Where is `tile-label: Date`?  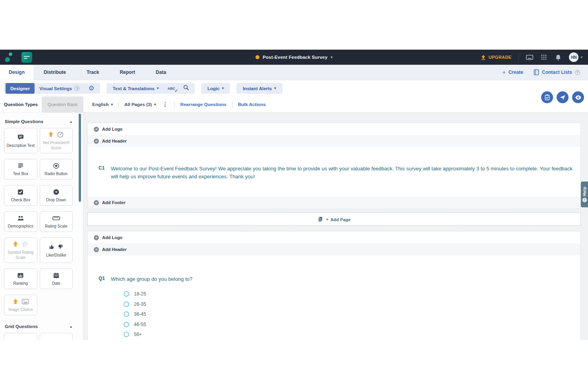
tile-label: Date is located at coordinates (56, 284).